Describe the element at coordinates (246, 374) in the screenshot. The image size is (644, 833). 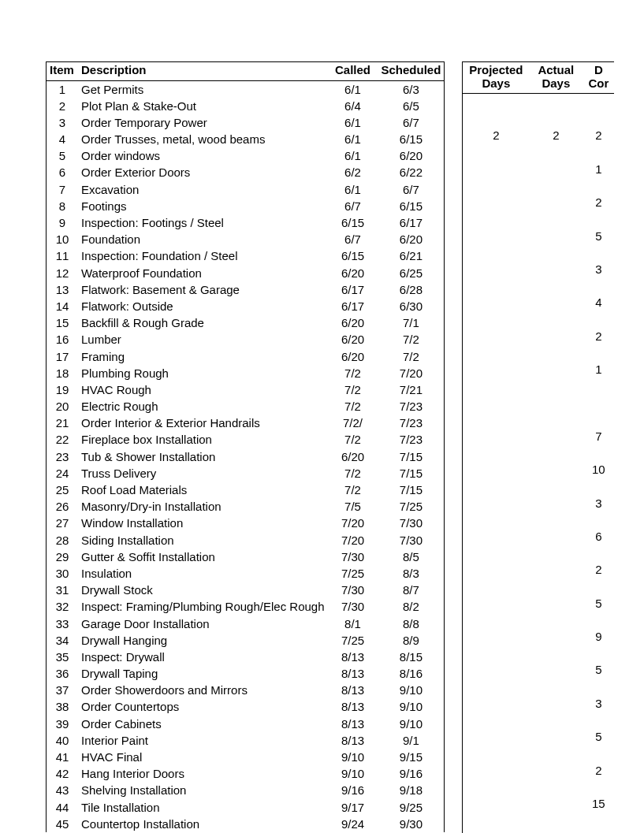
I see `table-row: 18Plumbing Rough7/27/20` at that location.